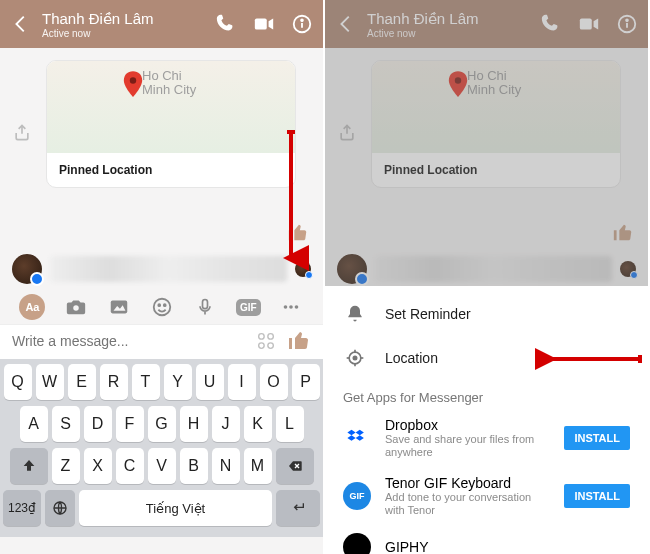 The image size is (650, 554). Describe the element at coordinates (194, 466) in the screenshot. I see `key: B` at that location.